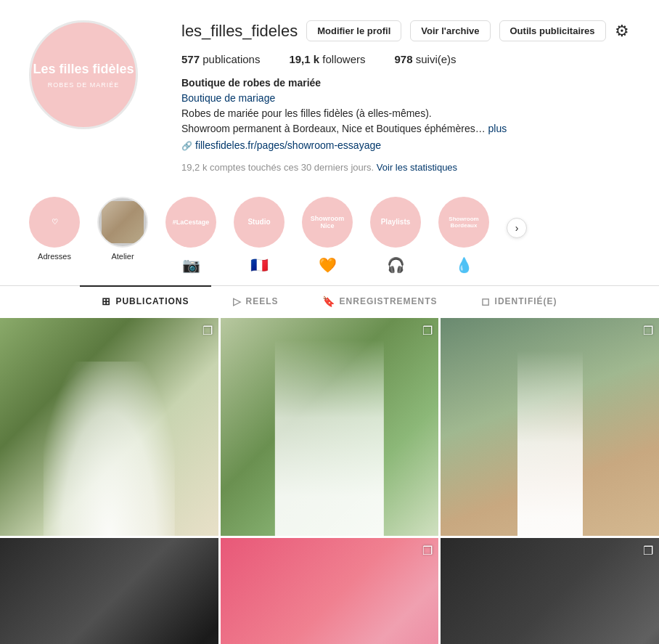  I want to click on story-circle: ♡, so click(54, 222).